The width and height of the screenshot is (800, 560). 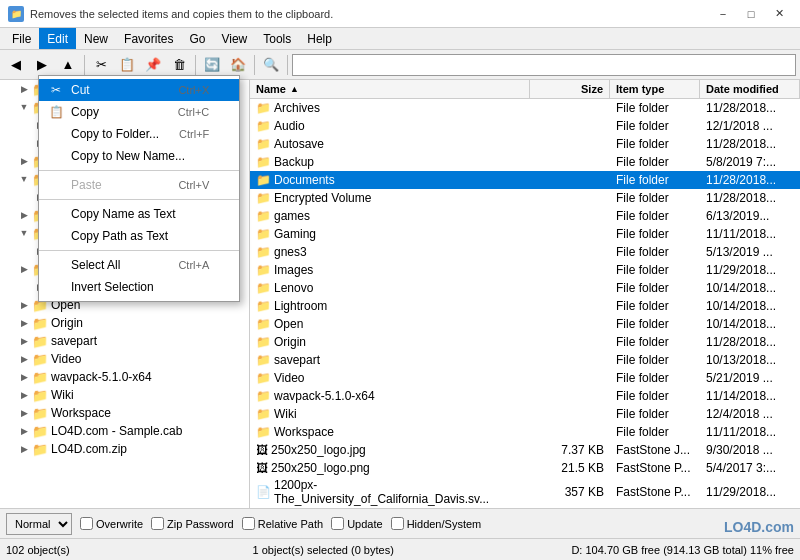 What do you see at coordinates (525, 144) in the screenshot?
I see `file-row: 📁 Autosave File folder 11/28/2018...` at bounding box center [525, 144].